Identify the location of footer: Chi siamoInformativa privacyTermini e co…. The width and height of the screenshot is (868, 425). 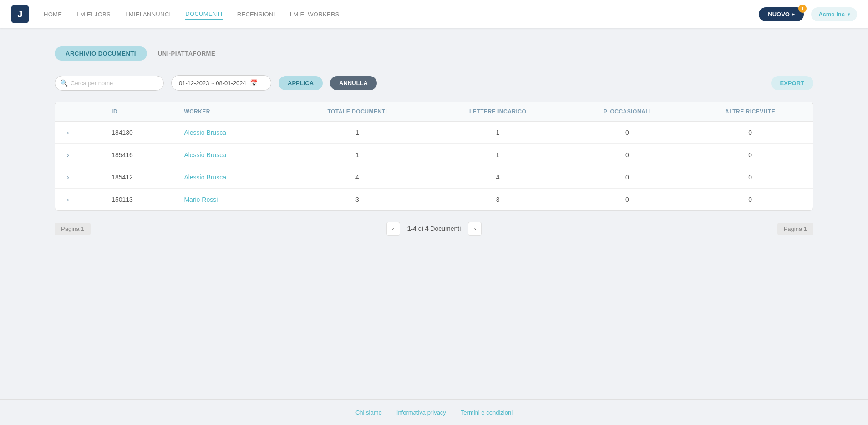
(434, 412).